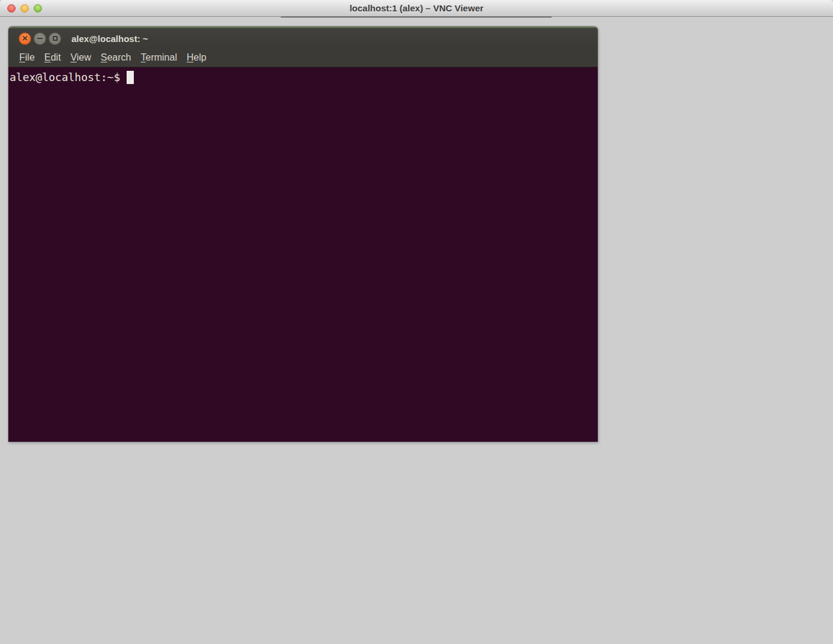 This screenshot has width=833, height=644. What do you see at coordinates (55, 38) in the screenshot?
I see `terminal-maximize-button` at bounding box center [55, 38].